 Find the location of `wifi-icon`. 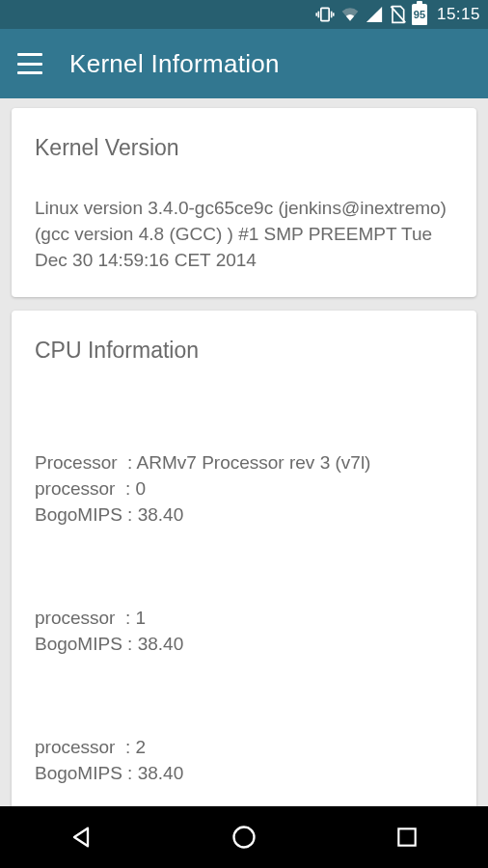

wifi-icon is located at coordinates (350, 14).